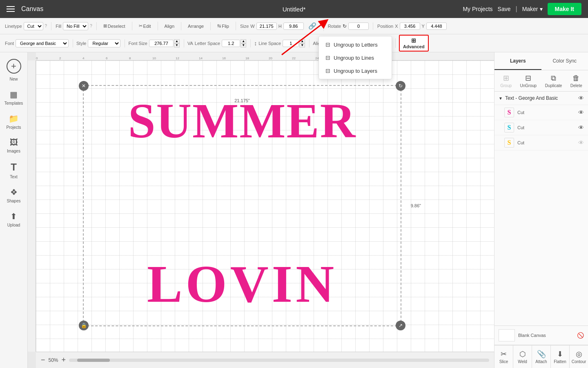 The image size is (588, 368). What do you see at coordinates (64, 360) in the screenshot?
I see `zoom-in-button: +` at bounding box center [64, 360].